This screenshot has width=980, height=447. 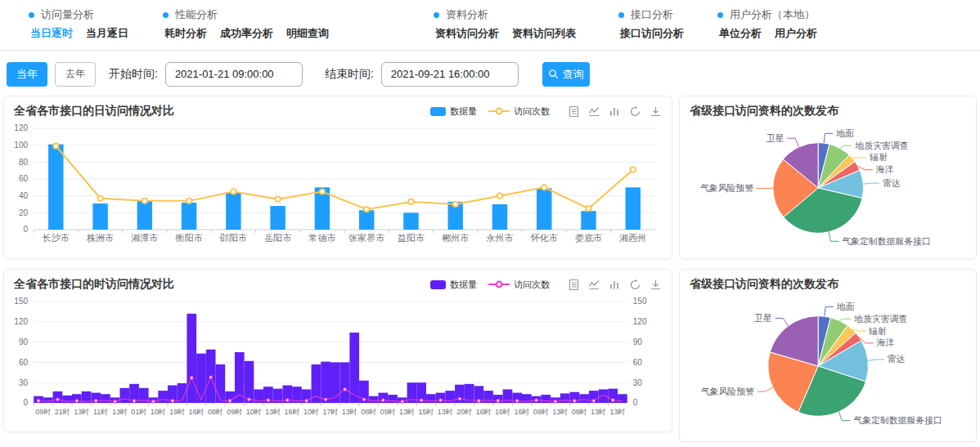 What do you see at coordinates (247, 34) in the screenshot?
I see `nav-item-success-rate: 成功率分析` at bounding box center [247, 34].